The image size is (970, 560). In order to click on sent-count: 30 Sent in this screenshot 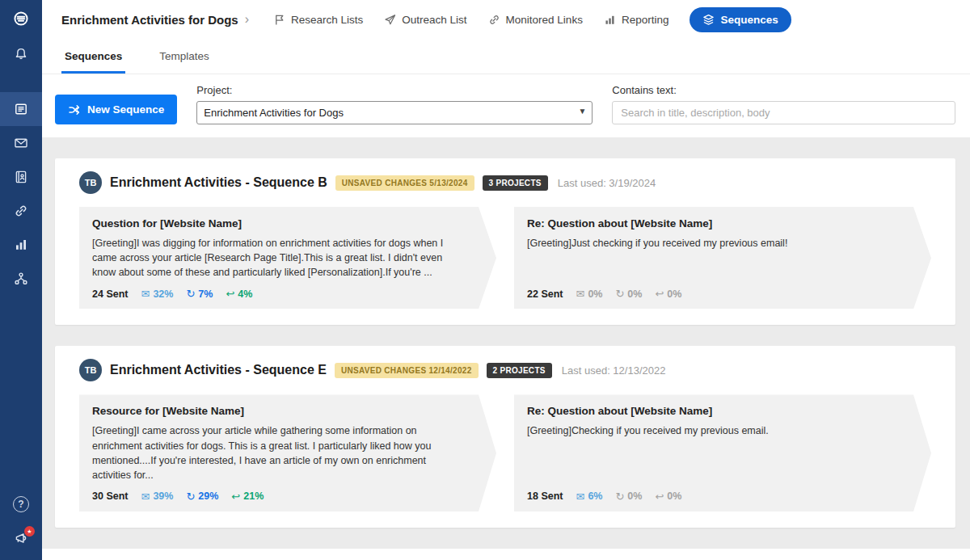, I will do `click(110, 496)`.